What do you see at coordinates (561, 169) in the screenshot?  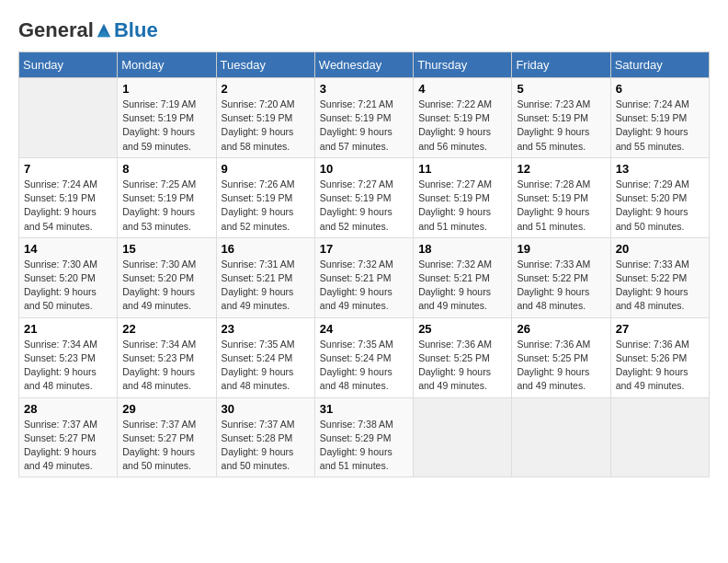 I see `day-number: 12` at bounding box center [561, 169].